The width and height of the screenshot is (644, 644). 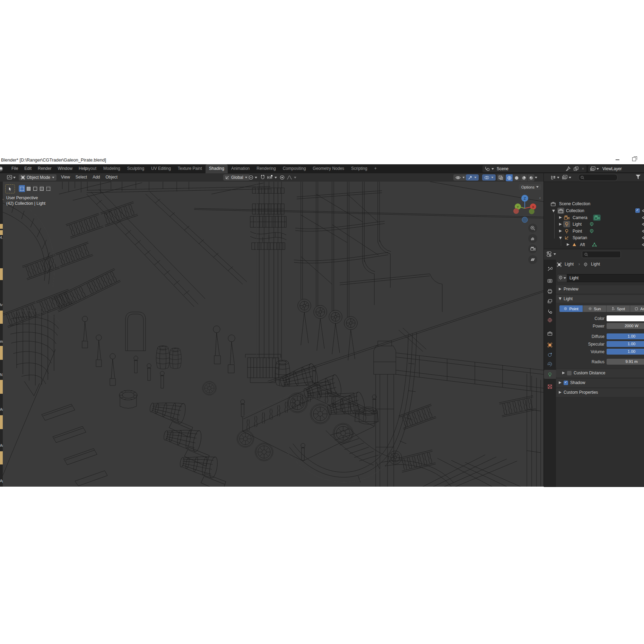 What do you see at coordinates (568, 169) in the screenshot?
I see `pin-icon` at bounding box center [568, 169].